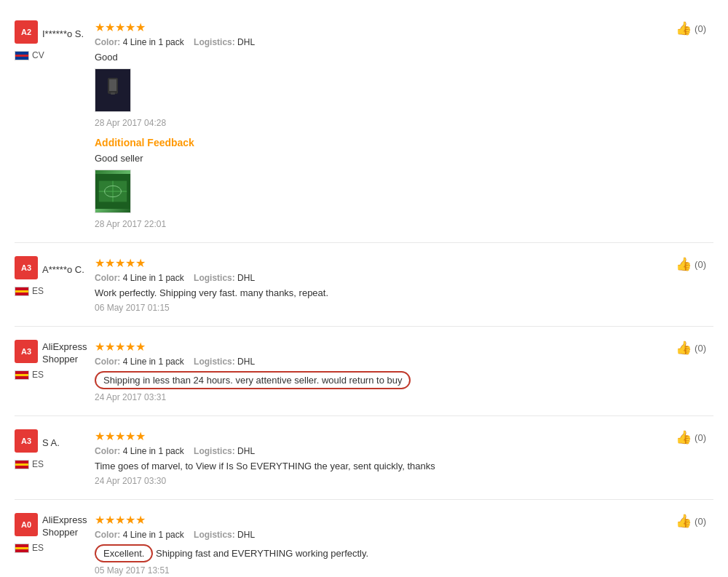 Image resolution: width=728 pixels, height=577 pixels. Describe the element at coordinates (382, 308) in the screenshot. I see `review-date: 06 May 2017 01:15` at that location.